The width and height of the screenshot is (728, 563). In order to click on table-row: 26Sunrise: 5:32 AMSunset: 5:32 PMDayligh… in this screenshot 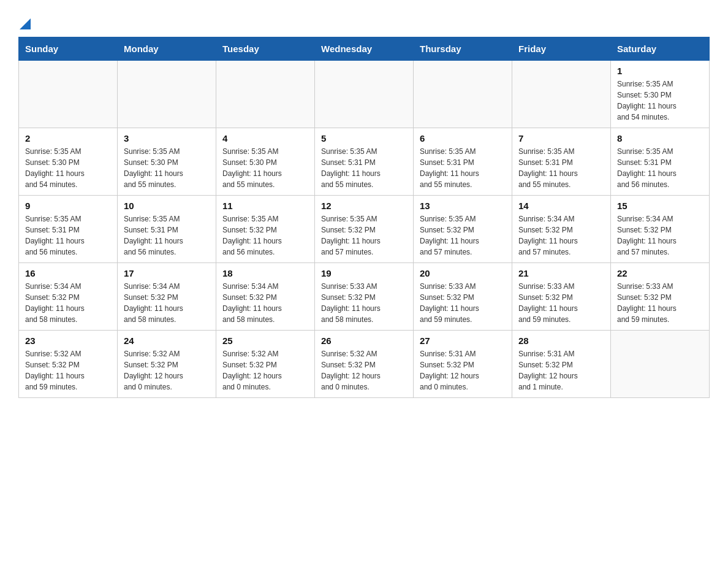, I will do `click(364, 364)`.